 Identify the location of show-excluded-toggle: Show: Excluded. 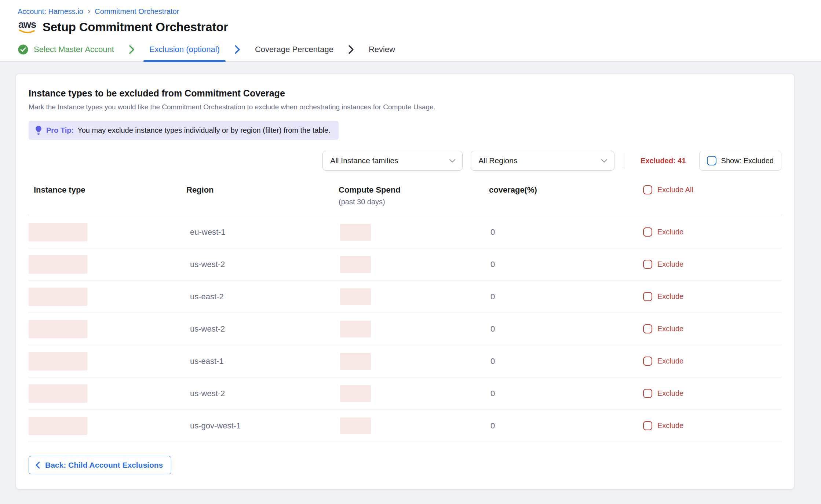
(740, 161).